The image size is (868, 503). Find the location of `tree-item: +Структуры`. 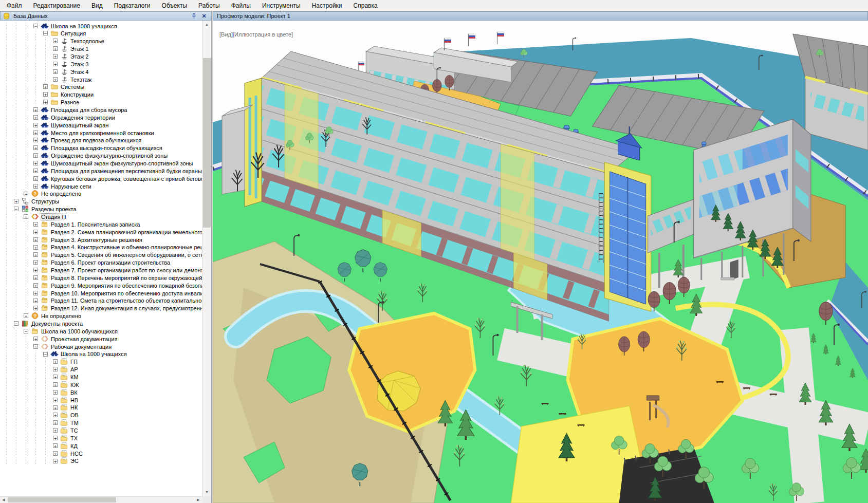

tree-item: +Структуры is located at coordinates (101, 201).